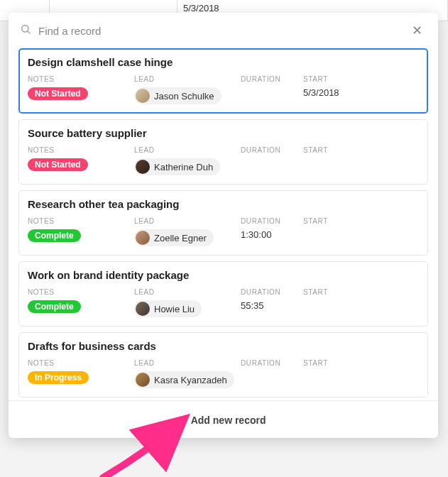 The width and height of the screenshot is (448, 477). What do you see at coordinates (361, 92) in the screenshot?
I see `start-value: 5/3/2018` at bounding box center [361, 92].